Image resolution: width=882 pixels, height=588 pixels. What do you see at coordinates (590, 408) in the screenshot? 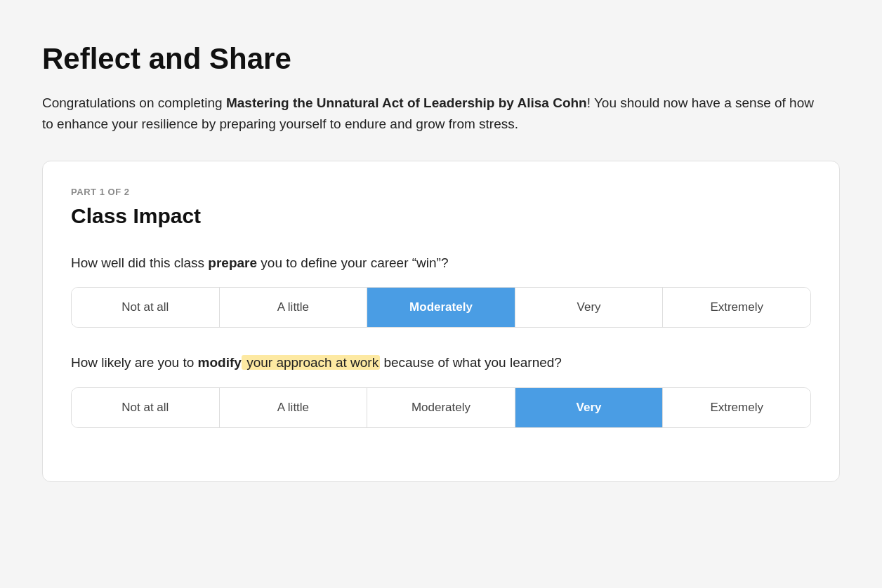
I see `q2-option-very: Very` at bounding box center [590, 408].